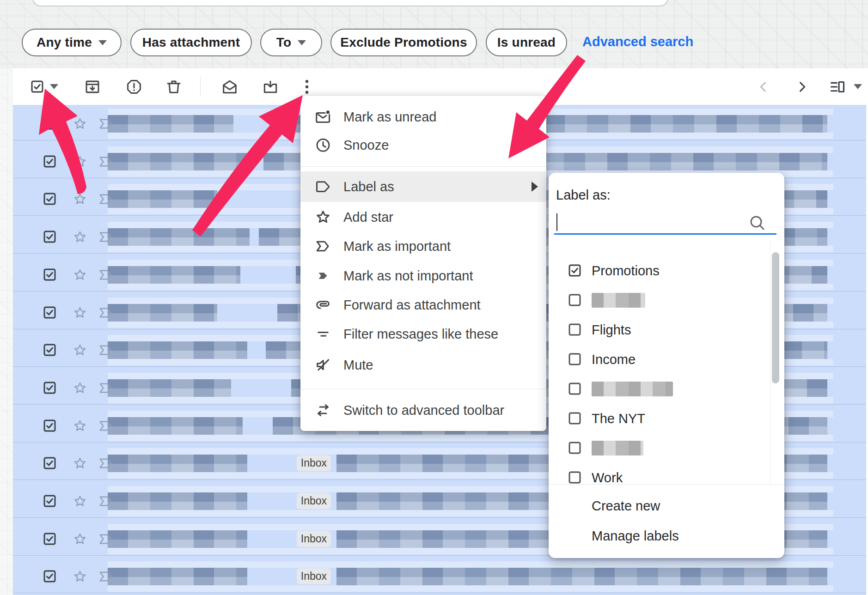 This screenshot has width=868, height=595. What do you see at coordinates (368, 217) in the screenshot?
I see `menu-item-label: Add star` at bounding box center [368, 217].